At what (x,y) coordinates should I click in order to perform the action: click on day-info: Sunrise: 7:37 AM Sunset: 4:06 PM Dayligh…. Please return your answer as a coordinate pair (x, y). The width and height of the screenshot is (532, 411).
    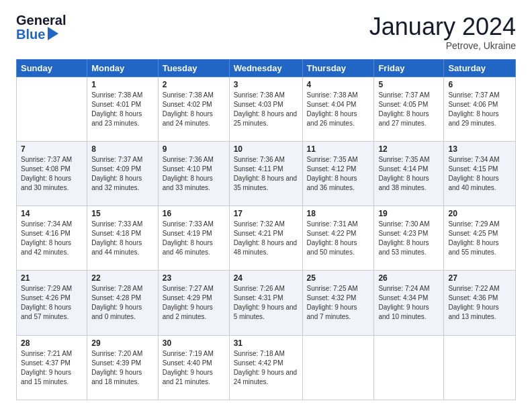
    Looking at the image, I should click on (480, 109).